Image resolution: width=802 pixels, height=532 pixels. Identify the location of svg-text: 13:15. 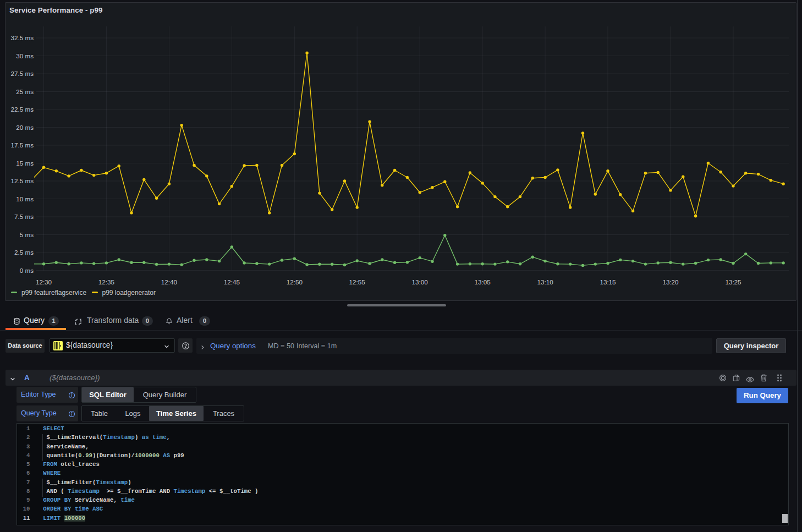
(608, 282).